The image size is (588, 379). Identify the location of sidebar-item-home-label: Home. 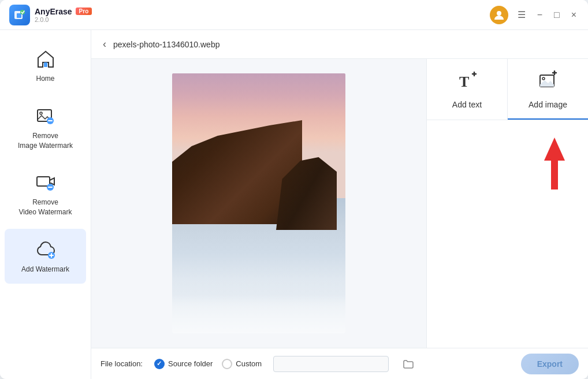
(45, 79).